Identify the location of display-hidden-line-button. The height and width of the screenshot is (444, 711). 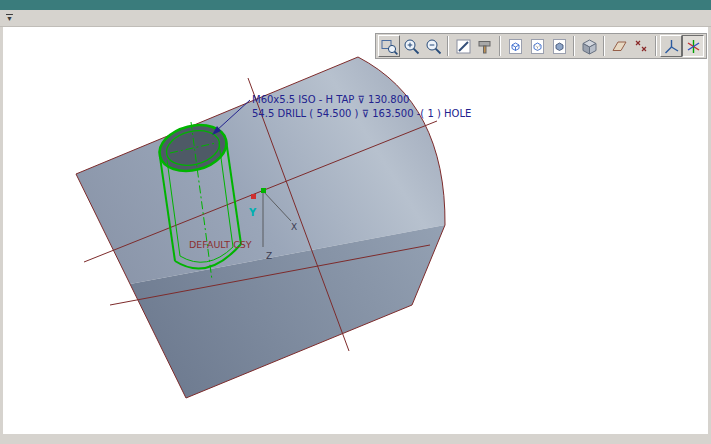
(537, 46).